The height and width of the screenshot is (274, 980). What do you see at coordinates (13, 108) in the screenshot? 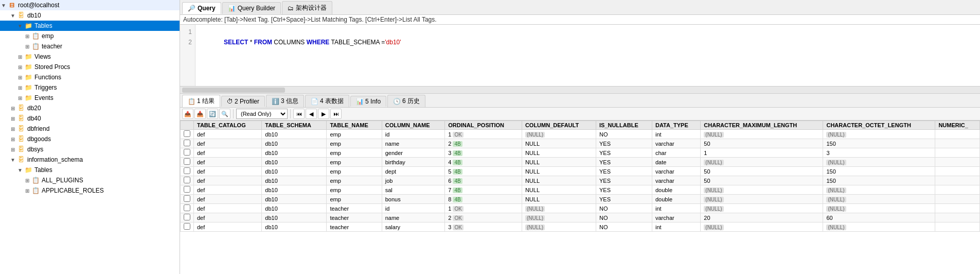
I see `tree-toggle-db20: ⊞` at bounding box center [13, 108].